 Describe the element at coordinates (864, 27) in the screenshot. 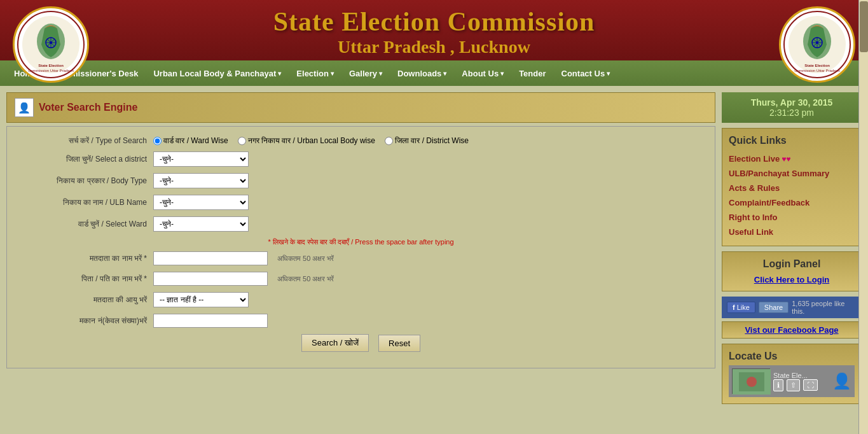

I see `scrollbar-thumb` at that location.